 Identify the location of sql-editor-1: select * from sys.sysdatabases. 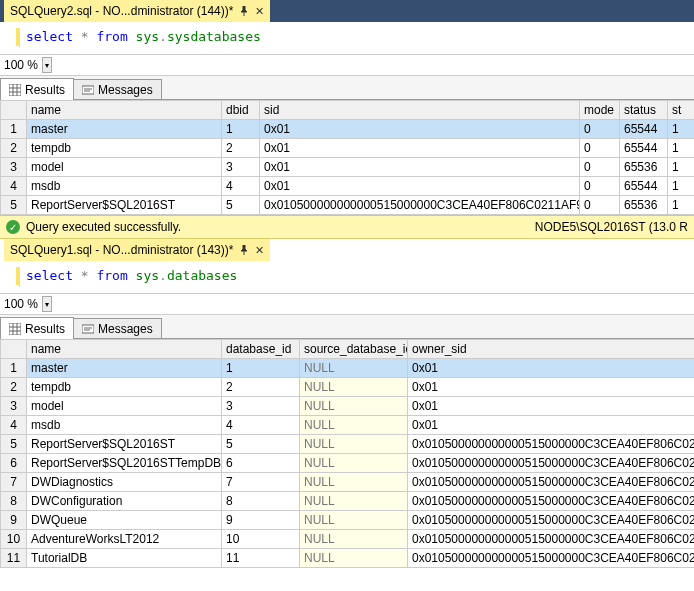
(347, 38).